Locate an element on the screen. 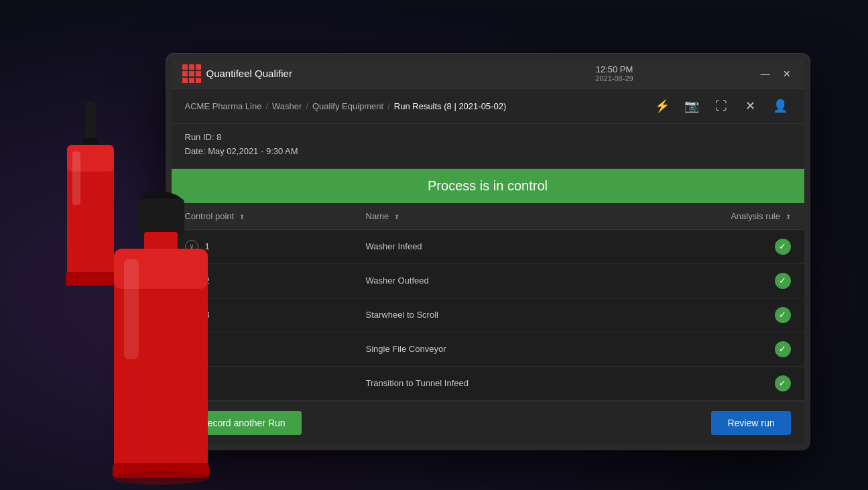 This screenshot has height=490, width=868. table-row: Single File Conveyor✓ is located at coordinates (488, 349).